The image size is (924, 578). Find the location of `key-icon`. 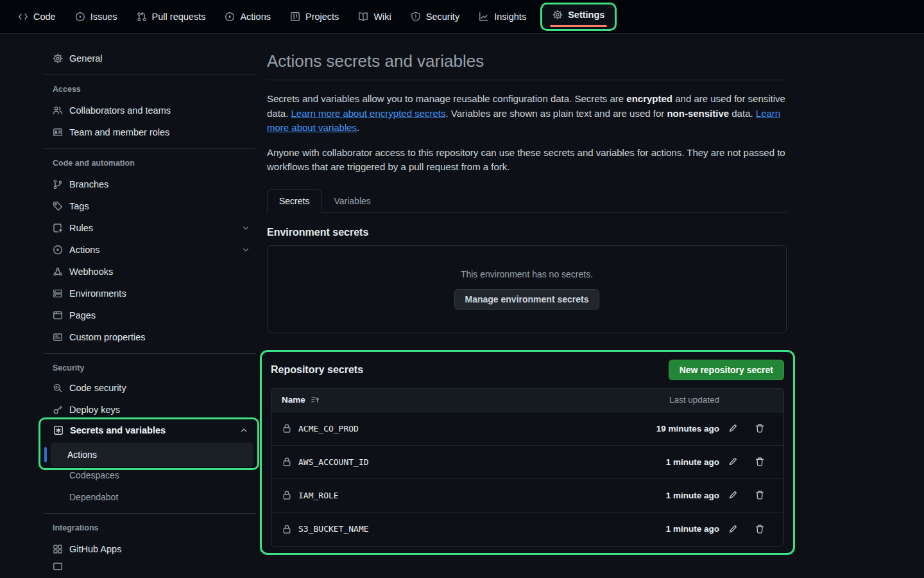

key-icon is located at coordinates (58, 410).